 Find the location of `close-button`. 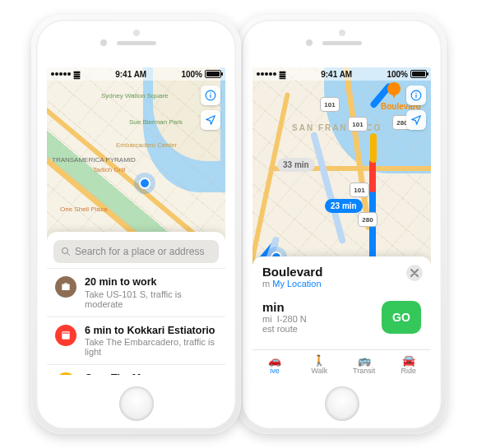

close-button is located at coordinates (414, 273).